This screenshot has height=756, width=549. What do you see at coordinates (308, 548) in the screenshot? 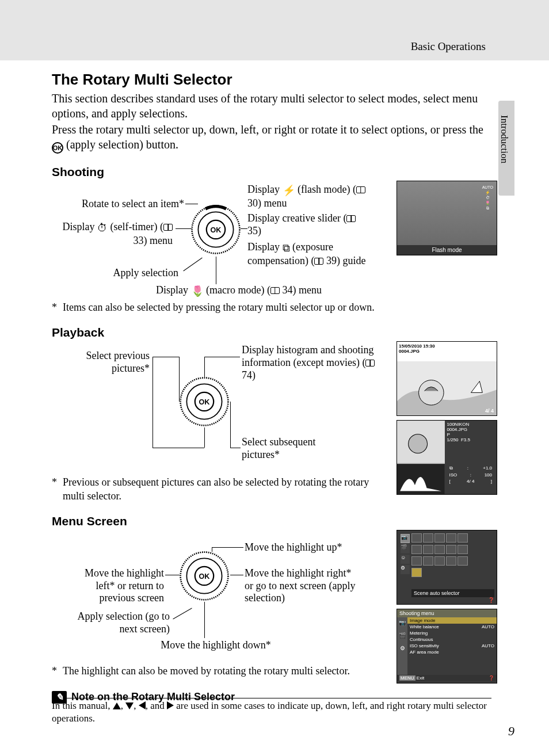
I see `callout-up: Move the highlight up*` at bounding box center [308, 548].